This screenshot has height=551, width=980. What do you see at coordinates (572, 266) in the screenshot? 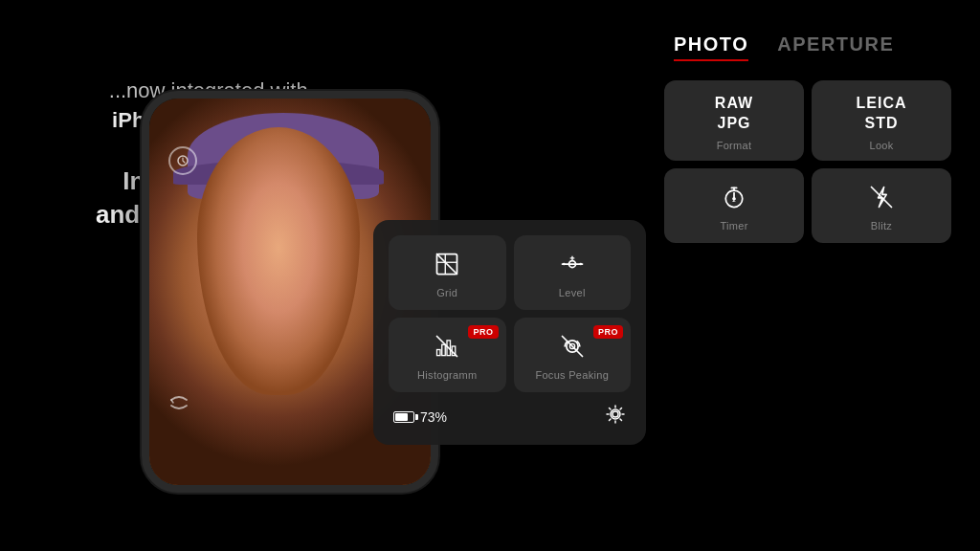
I see `level-icon` at bounding box center [572, 266].